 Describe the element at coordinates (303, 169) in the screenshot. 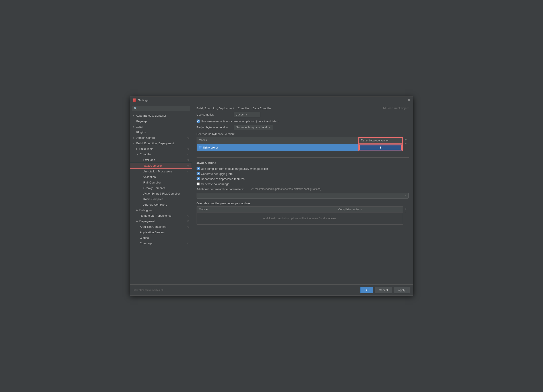

I see `javac-option-use-module-target: Use compiler from module target JDK when…` at that location.